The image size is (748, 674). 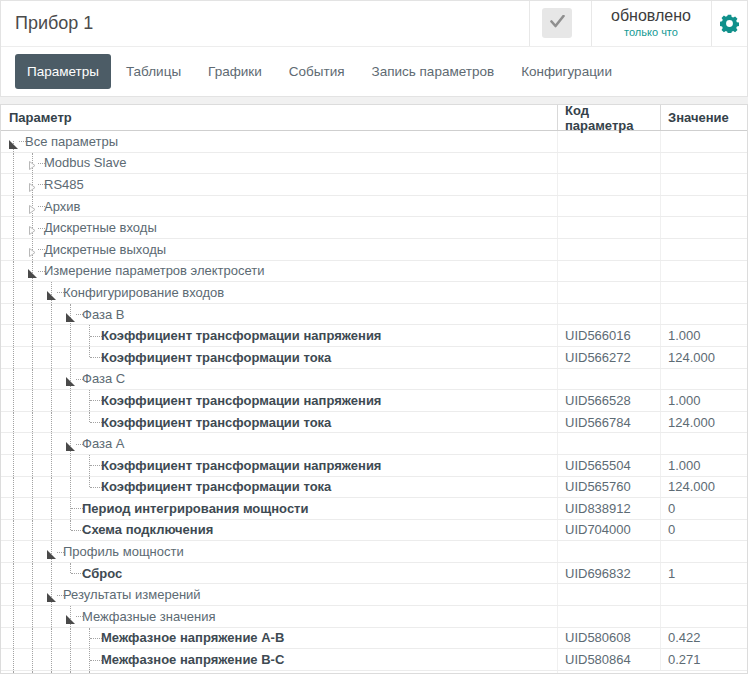 What do you see at coordinates (62, 206) in the screenshot?
I see `tree-node-label: Архив` at bounding box center [62, 206].